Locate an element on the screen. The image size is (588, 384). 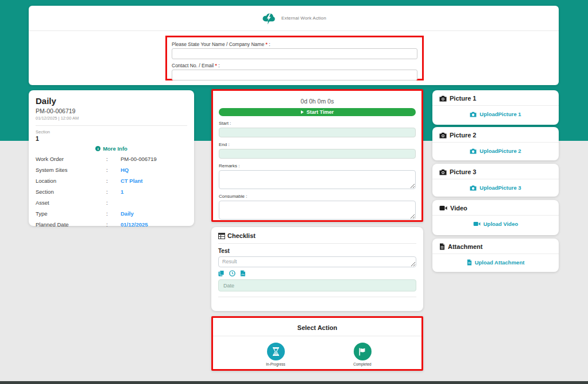
row-label: System Sites is located at coordinates (71, 170).